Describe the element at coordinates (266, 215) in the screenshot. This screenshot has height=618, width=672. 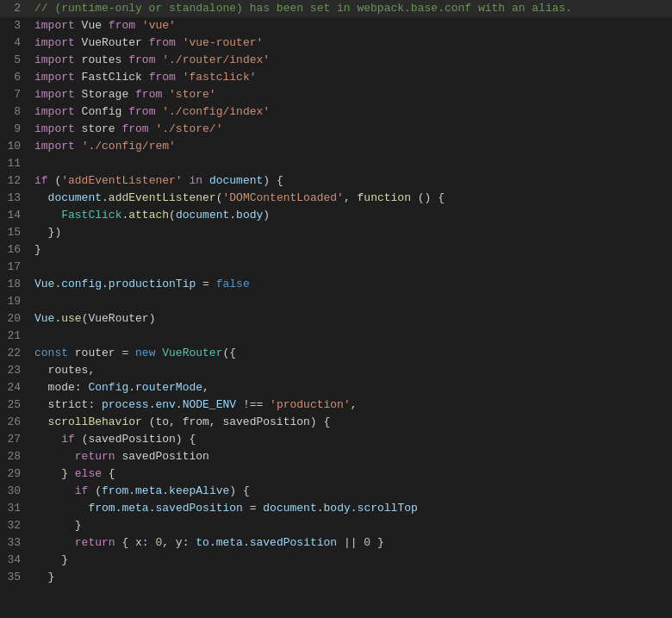
I see `token-plain: )` at that location.